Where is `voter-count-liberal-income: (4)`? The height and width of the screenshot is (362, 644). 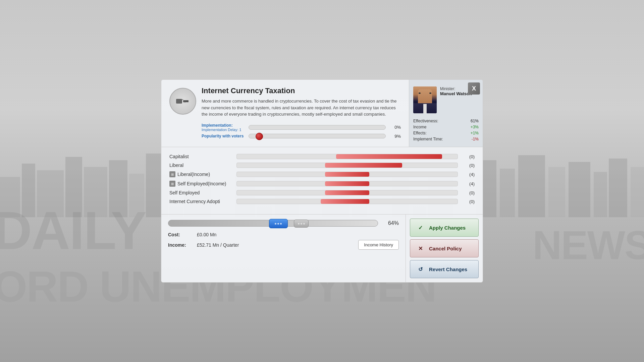
voter-count-liberal-income: (4) is located at coordinates (468, 174).